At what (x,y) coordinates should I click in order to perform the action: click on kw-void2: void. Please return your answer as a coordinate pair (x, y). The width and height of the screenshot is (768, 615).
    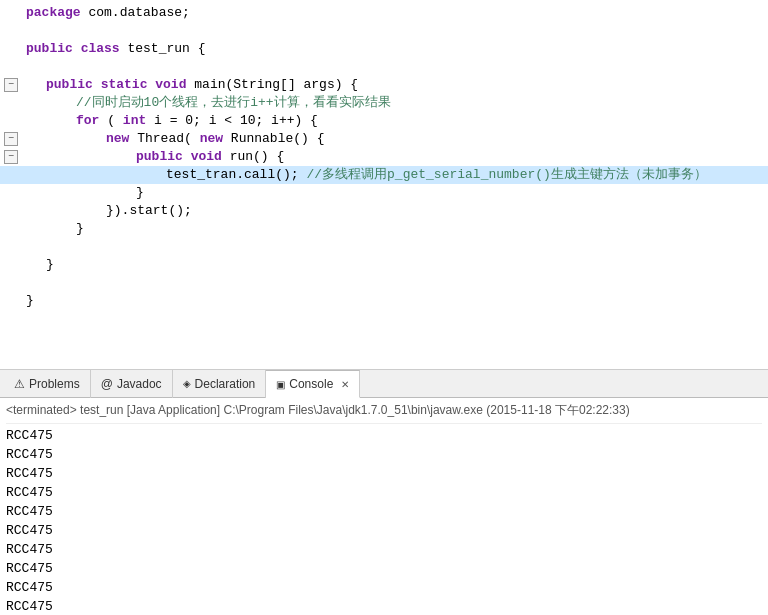
    Looking at the image, I should click on (206, 156).